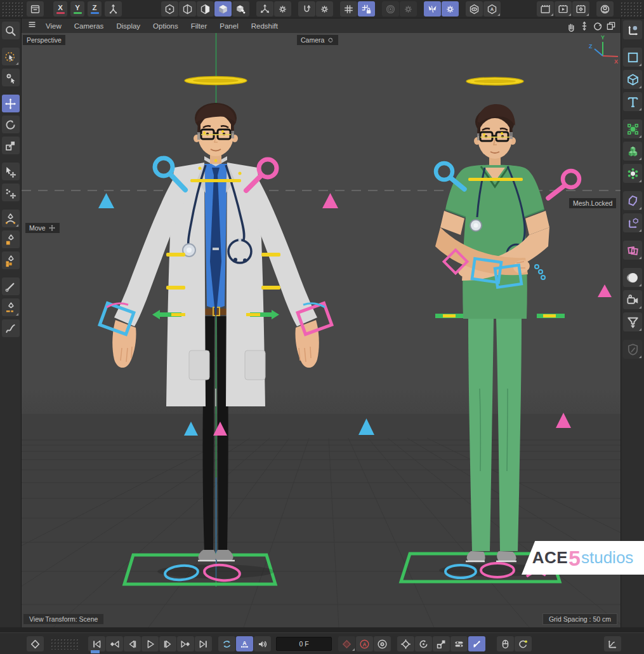  Describe the element at coordinates (514, 644) in the screenshot. I see `nav-mode-controls` at that location.